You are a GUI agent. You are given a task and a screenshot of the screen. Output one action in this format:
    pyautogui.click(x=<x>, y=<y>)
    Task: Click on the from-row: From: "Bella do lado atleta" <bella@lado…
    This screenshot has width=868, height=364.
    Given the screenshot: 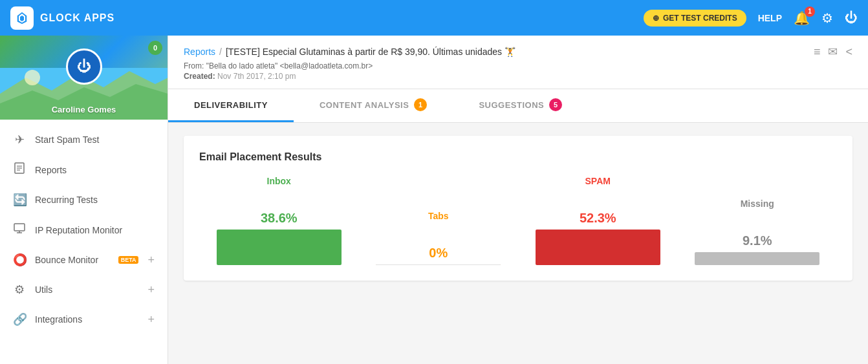 What is the action you would take?
    pyautogui.click(x=518, y=66)
    